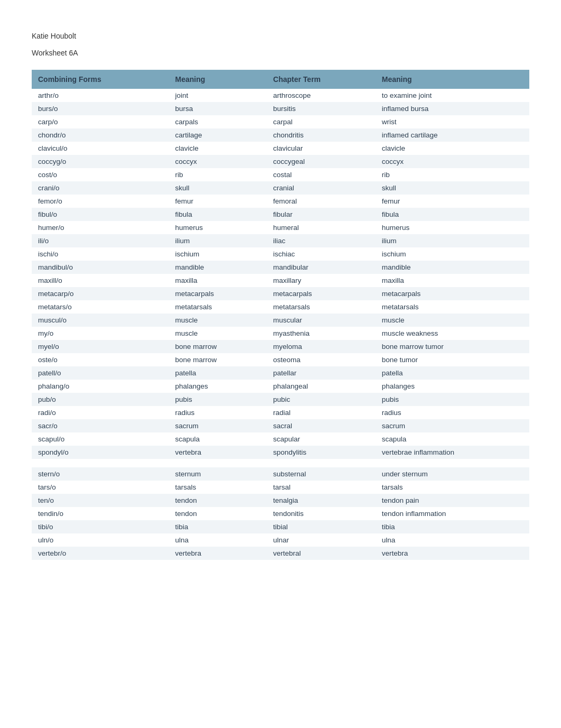 The height and width of the screenshot is (728, 561). What do you see at coordinates (321, 386) in the screenshot?
I see `table-cell: phalangeal` at bounding box center [321, 386].